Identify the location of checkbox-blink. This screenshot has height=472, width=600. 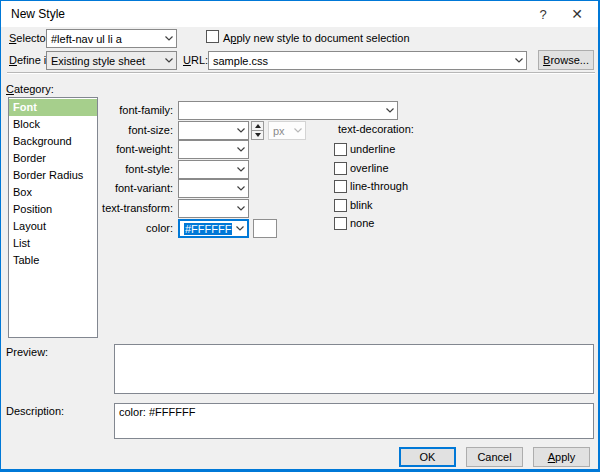
(340, 206).